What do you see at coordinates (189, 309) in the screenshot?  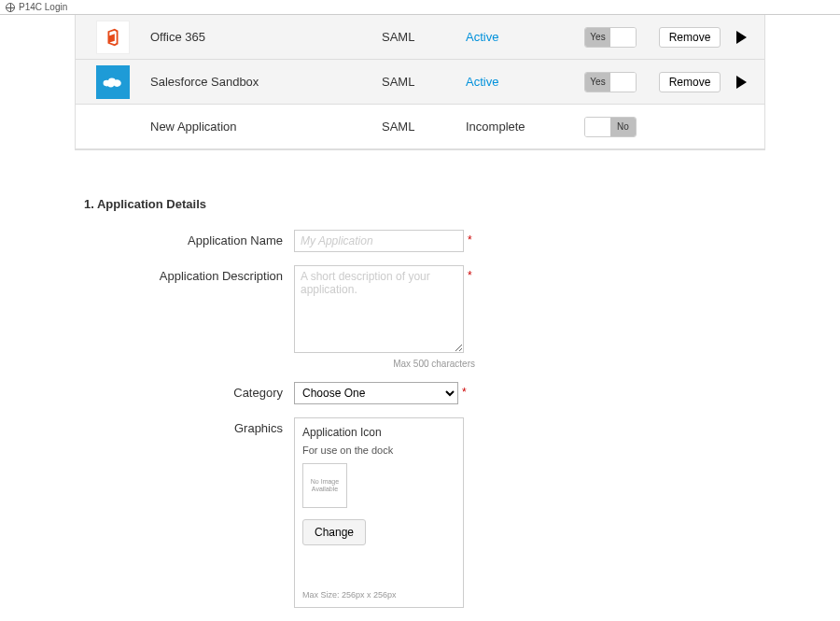 I see `app-description-label: Application Description` at bounding box center [189, 309].